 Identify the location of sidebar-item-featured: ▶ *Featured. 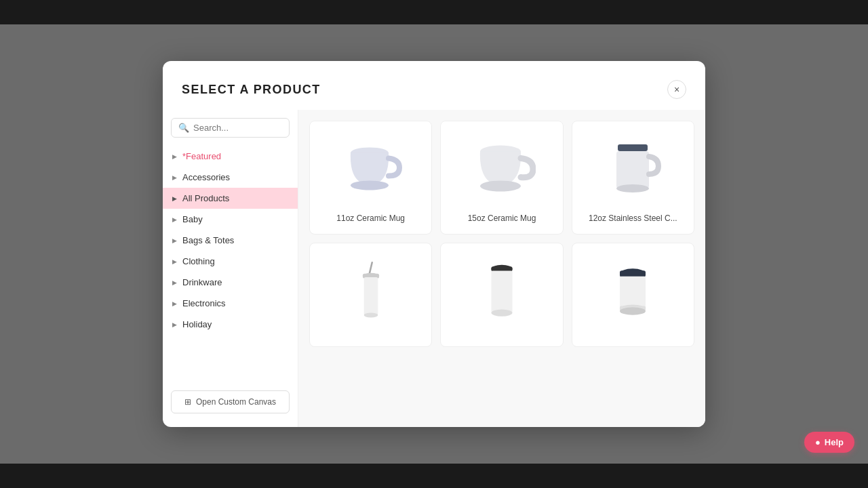
(231, 156).